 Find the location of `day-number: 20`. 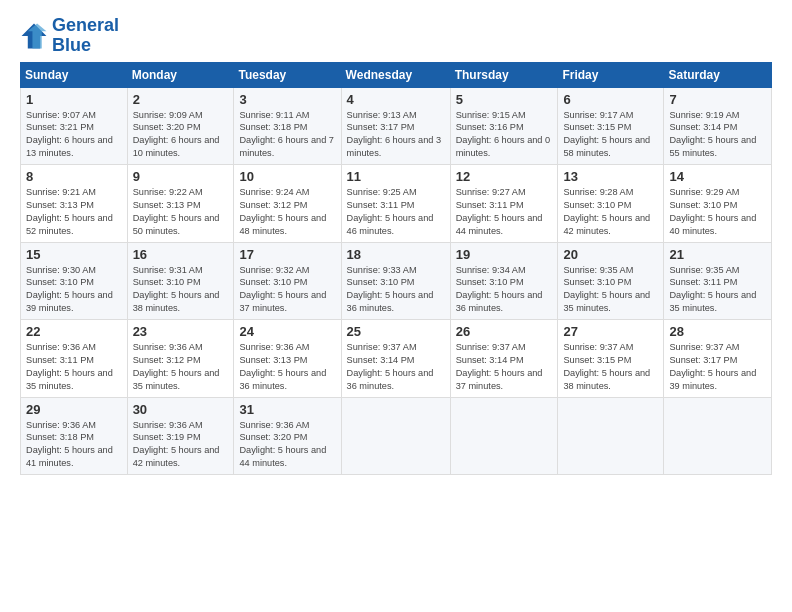

day-number: 20 is located at coordinates (610, 254).